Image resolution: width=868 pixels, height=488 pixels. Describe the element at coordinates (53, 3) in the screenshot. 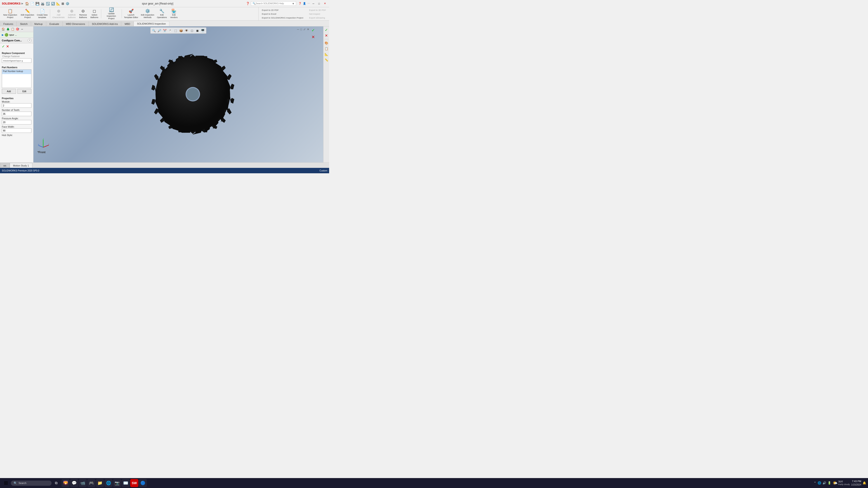

I see `select-icon: ↖️` at that location.